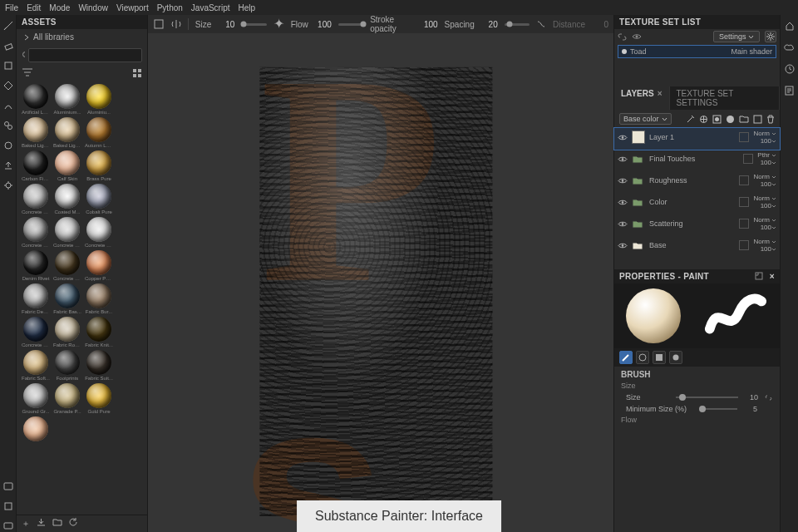 Image resolution: width=798 pixels, height=532 pixels. I want to click on material-item: Granade P..., so click(67, 399).